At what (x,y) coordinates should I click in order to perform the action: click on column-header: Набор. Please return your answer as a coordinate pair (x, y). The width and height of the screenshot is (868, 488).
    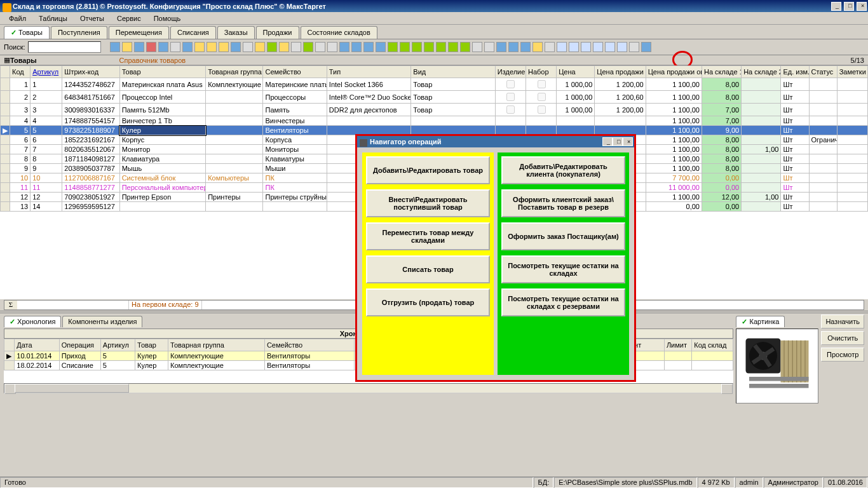
    Looking at the image, I should click on (541, 72).